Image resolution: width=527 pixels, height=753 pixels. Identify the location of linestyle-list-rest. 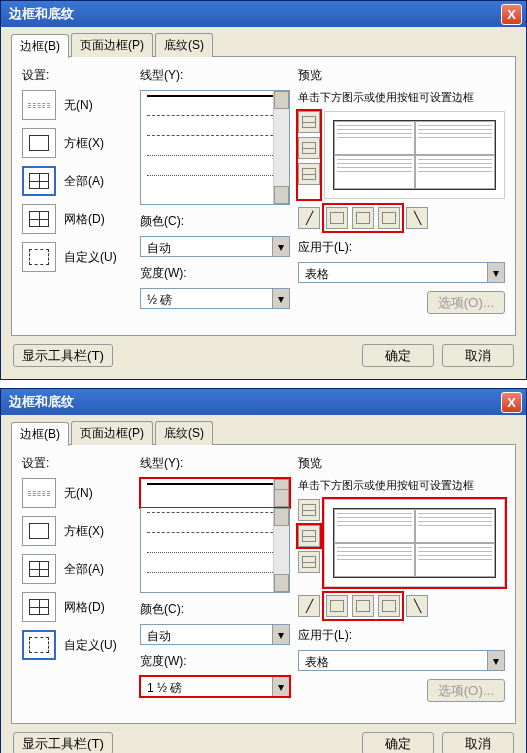
(215, 550).